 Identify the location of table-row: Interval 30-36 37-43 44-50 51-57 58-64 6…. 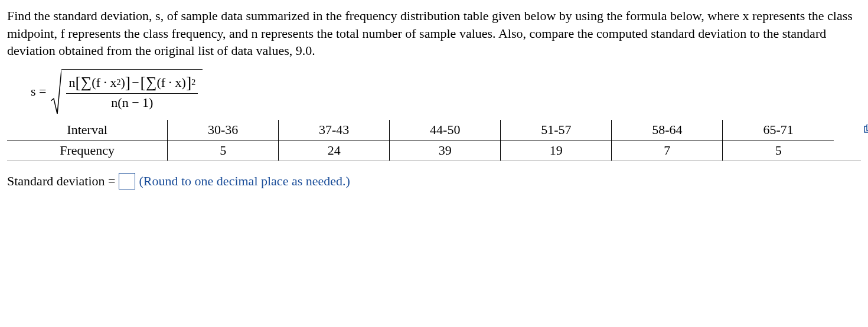
(420, 130).